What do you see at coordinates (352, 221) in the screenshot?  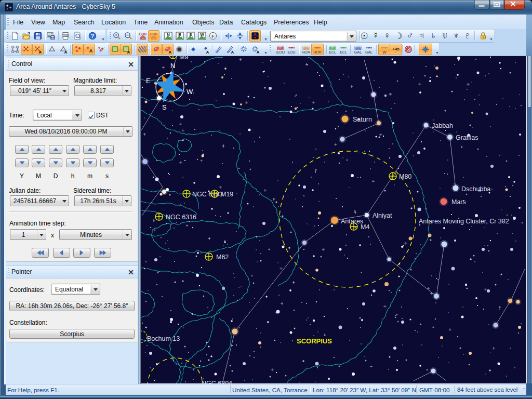 I see `svg-text: Antares` at bounding box center [352, 221].